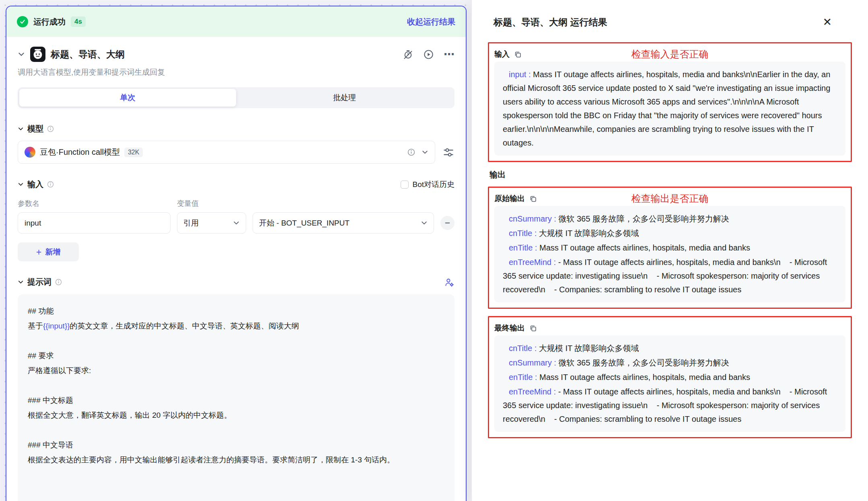 The width and height of the screenshot is (868, 501). Describe the element at coordinates (21, 184) in the screenshot. I see `input-section-chevron-icon` at that location.